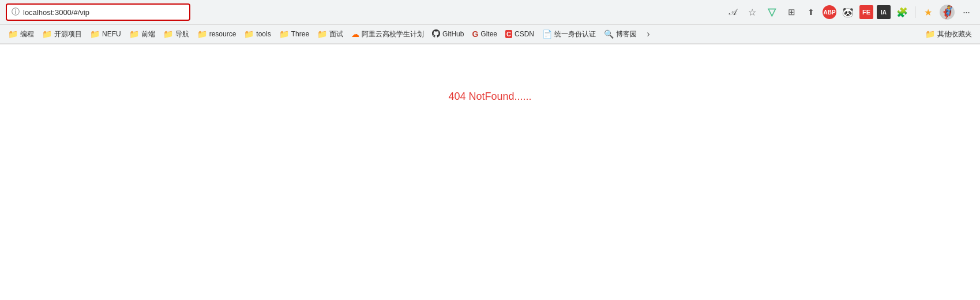  What do you see at coordinates (626, 35) in the screenshot?
I see `bookmark-label: 博客园` at bounding box center [626, 35].